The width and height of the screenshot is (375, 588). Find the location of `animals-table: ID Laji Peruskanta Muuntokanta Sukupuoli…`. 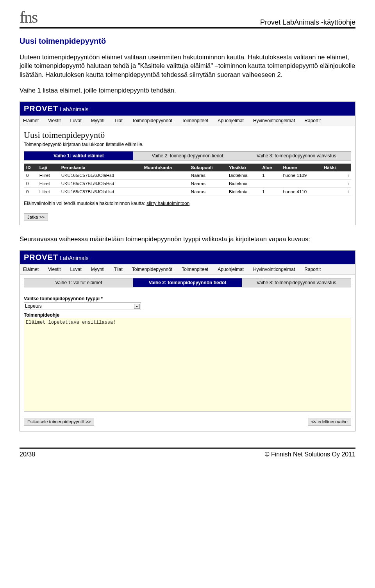

animals-table: ID Laji Peruskanta Muuntokanta Sukupuoli… is located at coordinates (188, 180).